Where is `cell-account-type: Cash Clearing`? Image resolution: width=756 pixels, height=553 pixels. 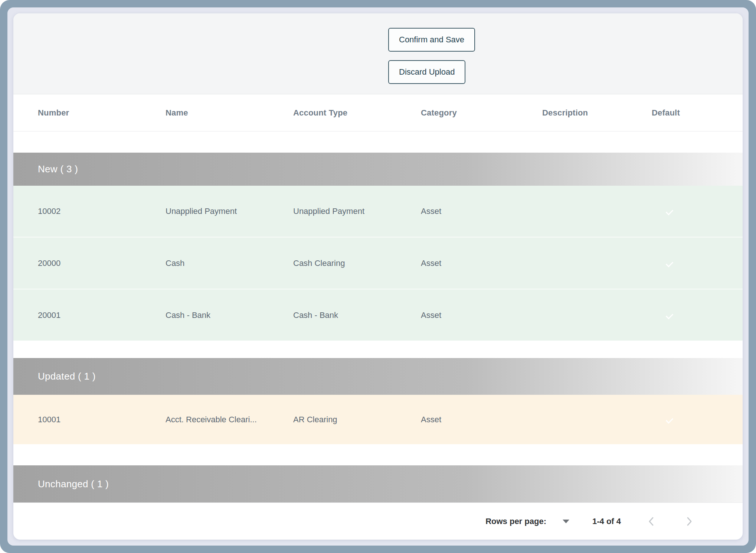
cell-account-type: Cash Clearing is located at coordinates (357, 263).